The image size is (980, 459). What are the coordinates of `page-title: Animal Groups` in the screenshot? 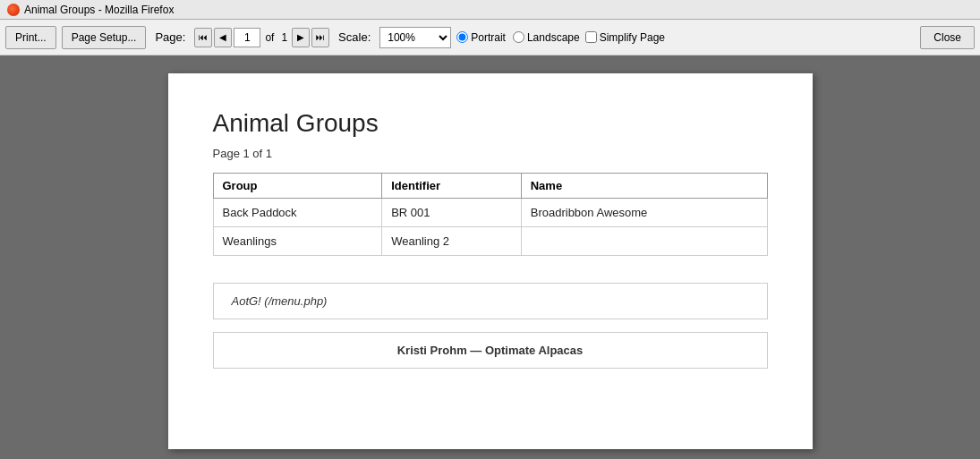 It's located at (490, 123).